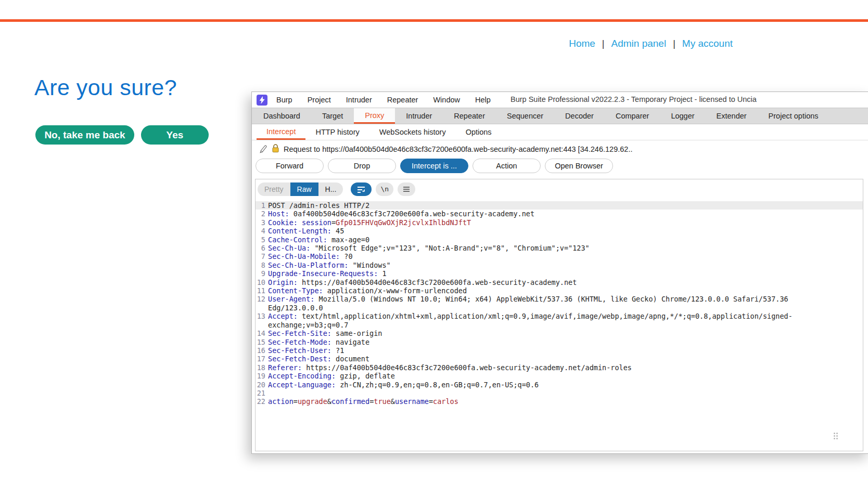  What do you see at coordinates (479, 132) in the screenshot?
I see `subtab-options: Options` at bounding box center [479, 132].